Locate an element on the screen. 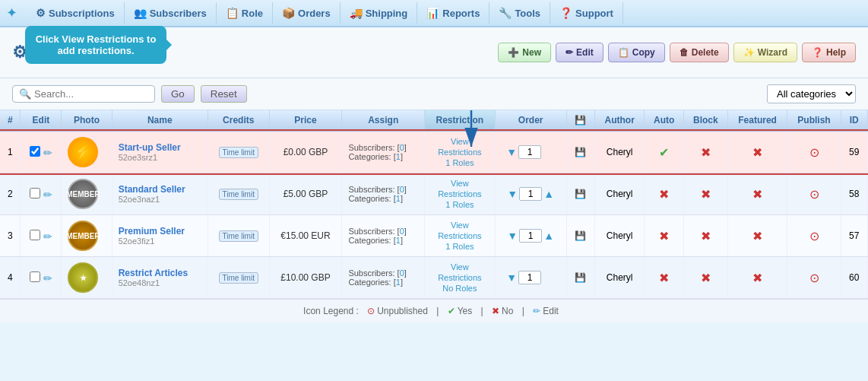 This screenshot has height=381, width=868. nav-item-orders: 📦 Orders is located at coordinates (307, 13).